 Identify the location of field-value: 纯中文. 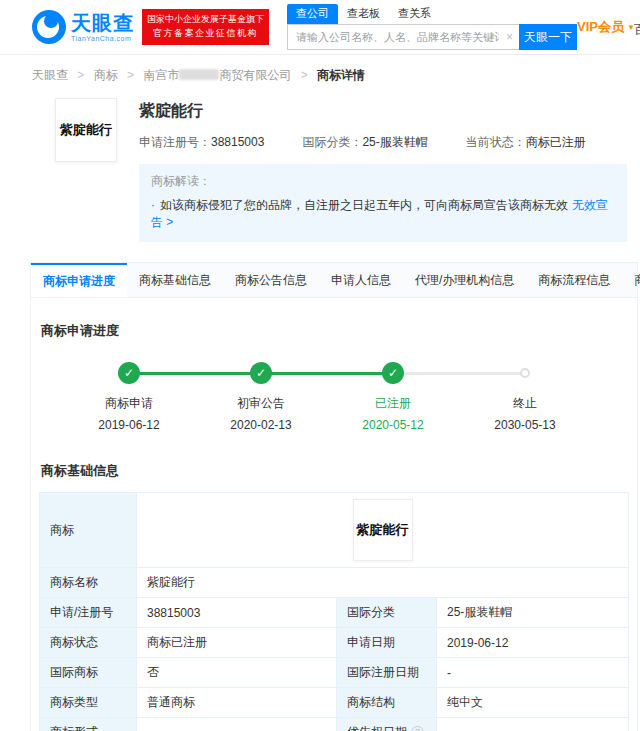
(533, 703).